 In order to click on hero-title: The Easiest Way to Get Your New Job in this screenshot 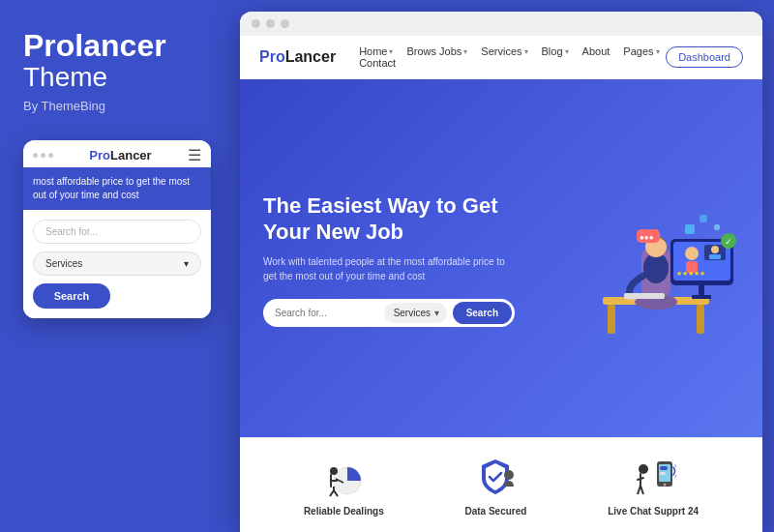, I will do `click(389, 219)`.